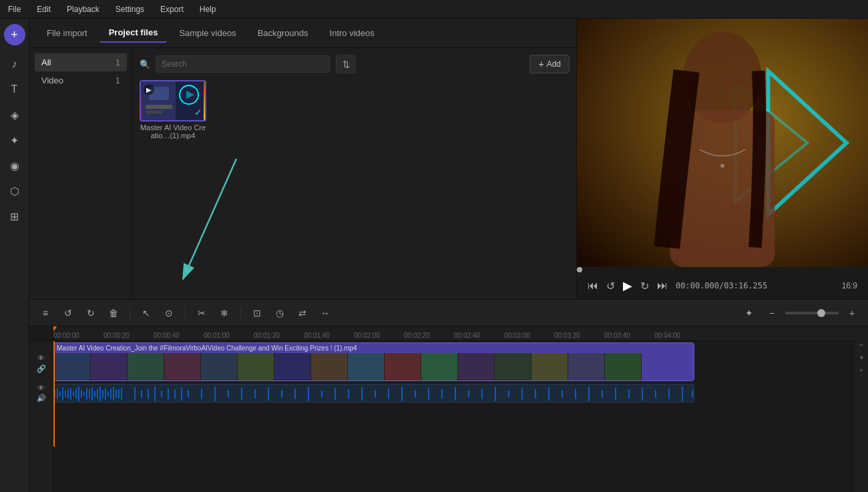  What do you see at coordinates (134, 33) in the screenshot?
I see `tab-project-files: Project files` at bounding box center [134, 33].